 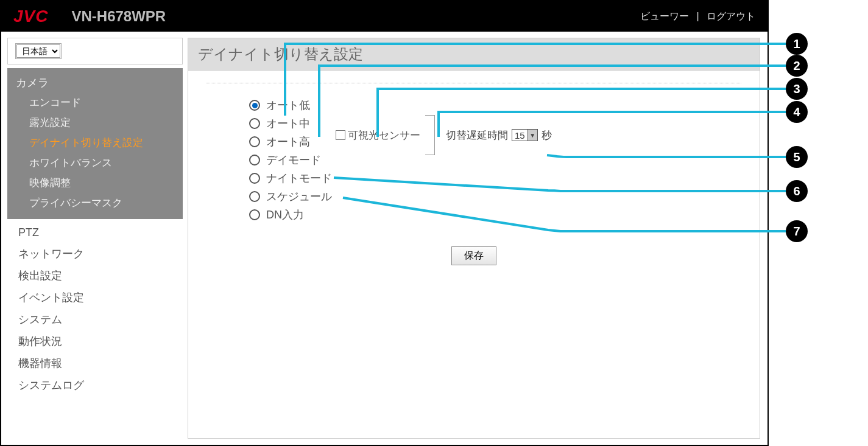 I want to click on language-select: 日本語, so click(x=38, y=51).